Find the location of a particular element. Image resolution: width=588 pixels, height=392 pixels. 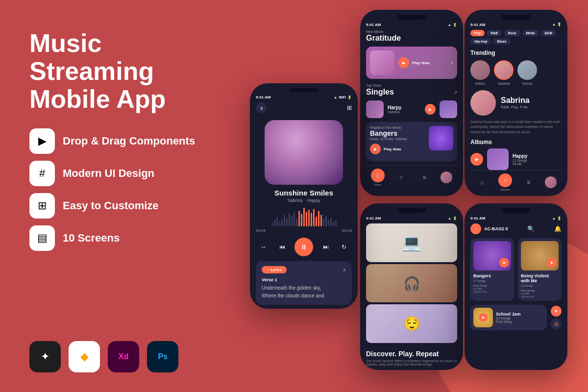

play-violent-button: ▶ is located at coordinates (552, 263).